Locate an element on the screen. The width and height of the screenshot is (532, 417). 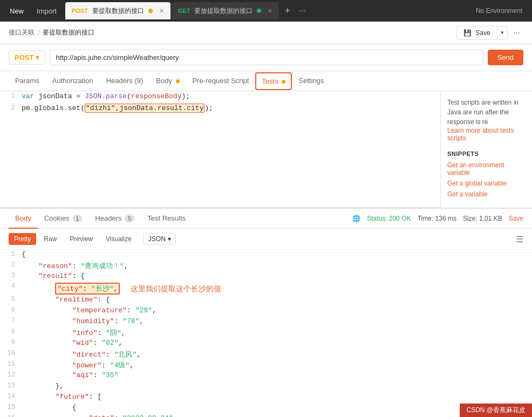
format-type: JSON is located at coordinates (157, 239).